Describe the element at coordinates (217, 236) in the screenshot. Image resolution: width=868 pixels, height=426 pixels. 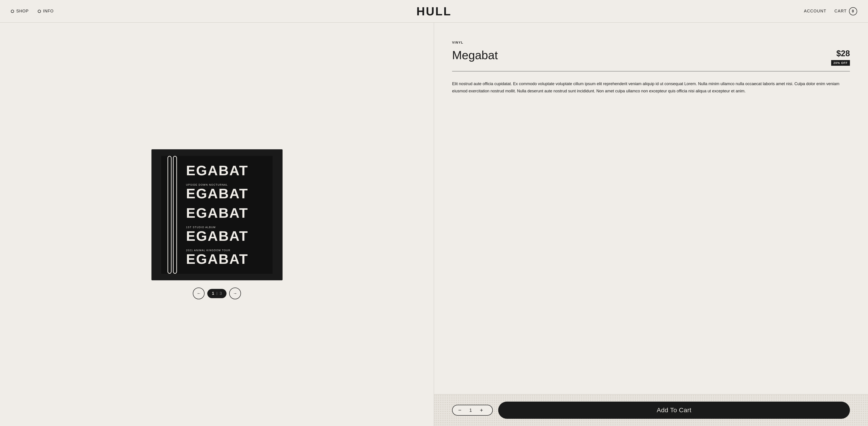
I see `album-text-4: EGABAT` at that location.